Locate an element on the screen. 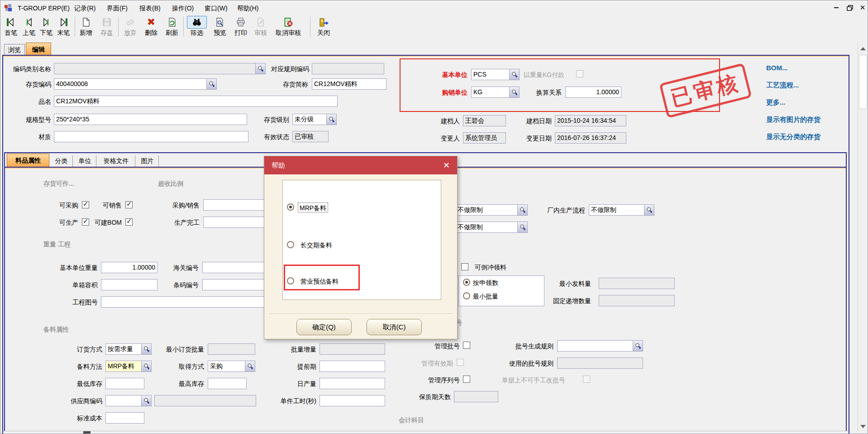  limit-field-1: 不做限制 is located at coordinates (491, 210).